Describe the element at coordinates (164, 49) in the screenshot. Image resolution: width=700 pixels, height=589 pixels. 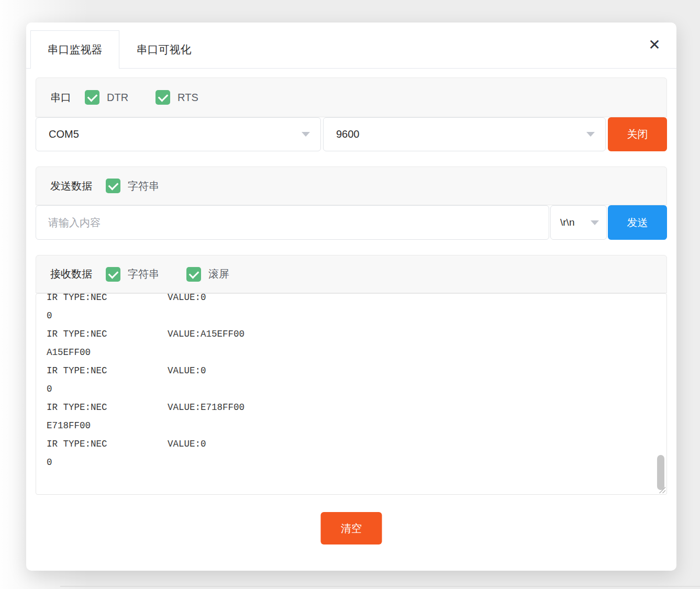
I see `tab-serial-visualization: 串口可视化` at that location.